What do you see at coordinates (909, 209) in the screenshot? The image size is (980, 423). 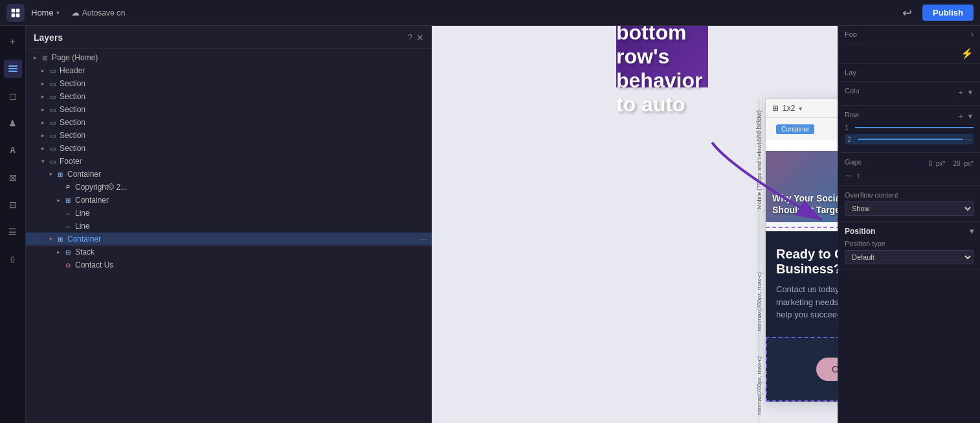 I see `overflow-select: Show` at bounding box center [909, 209].